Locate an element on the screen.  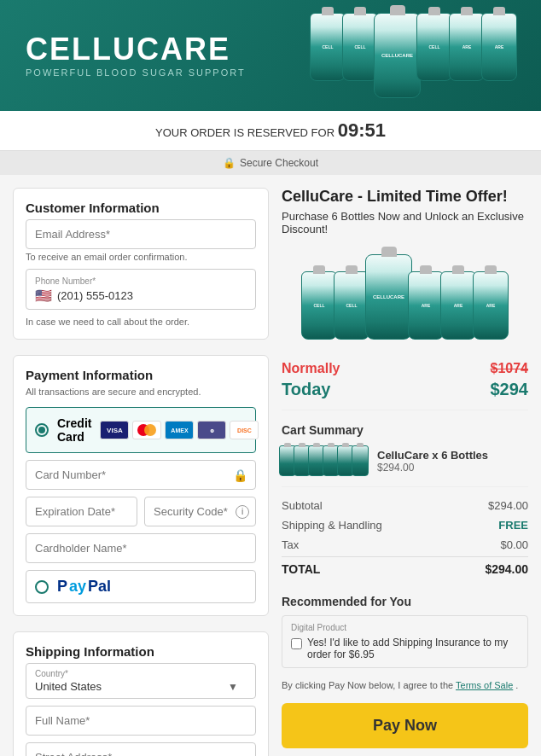
today-row: Today $294 is located at coordinates (404, 389).